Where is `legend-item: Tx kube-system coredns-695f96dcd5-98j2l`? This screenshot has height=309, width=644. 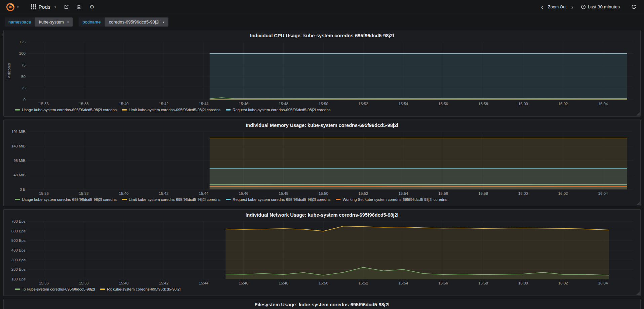
legend-item: Tx kube-system coredns-695f96dcd5-98j2l is located at coordinates (55, 289).